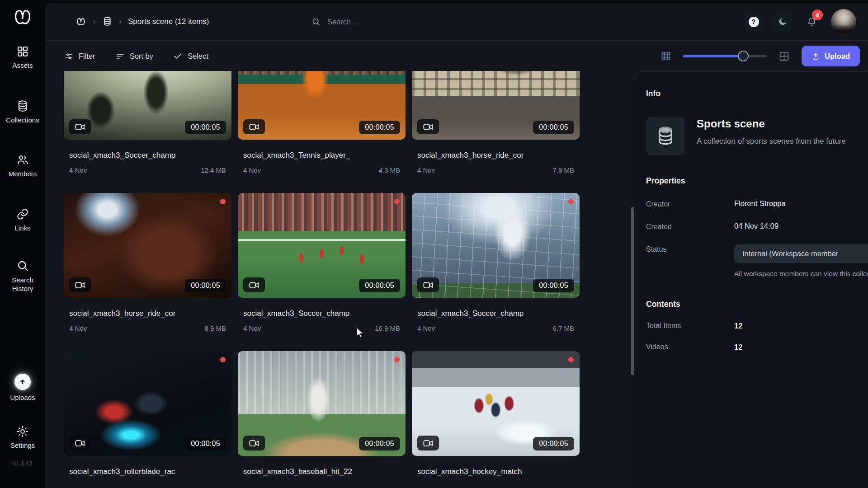 This screenshot has width=868, height=488. I want to click on creator-value: Florent Stroppa, so click(760, 203).